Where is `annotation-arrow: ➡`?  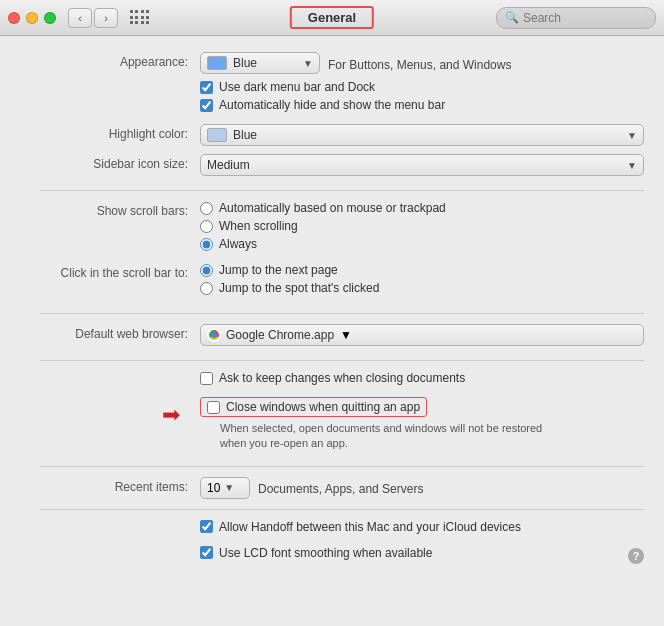
annotation-arrow: ➡ is located at coordinates (171, 415).